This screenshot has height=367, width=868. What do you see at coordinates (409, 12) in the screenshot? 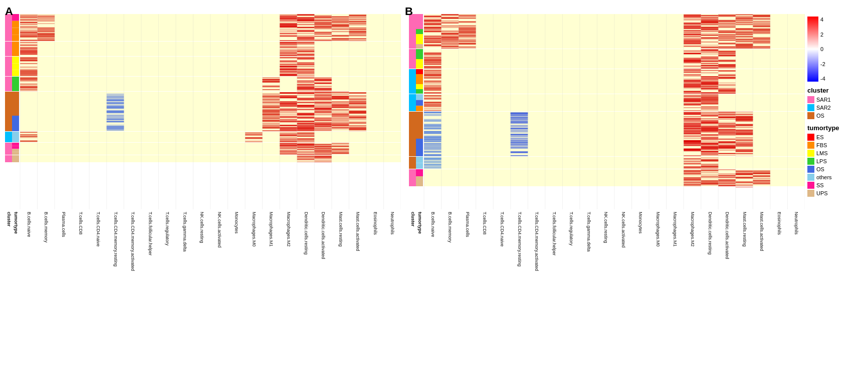
I see `panel-b-label: B` at bounding box center [409, 12].